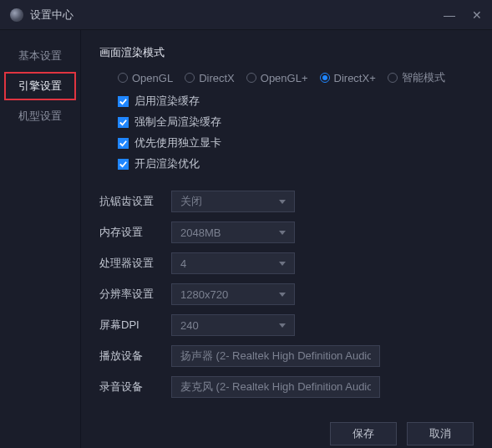 Image resolution: width=492 pixels, height=448 pixels. Describe the element at coordinates (233, 263) in the screenshot. I see `dropdown-cpu: 4` at that location.